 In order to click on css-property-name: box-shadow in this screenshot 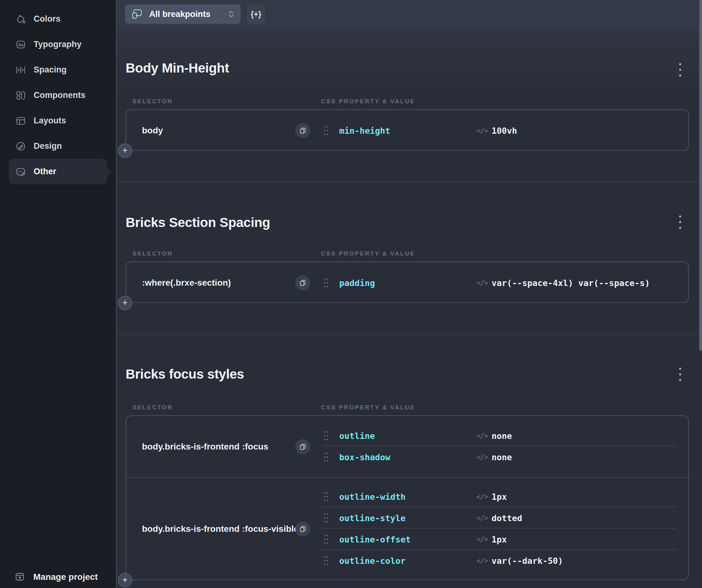, I will do `click(408, 457)`.